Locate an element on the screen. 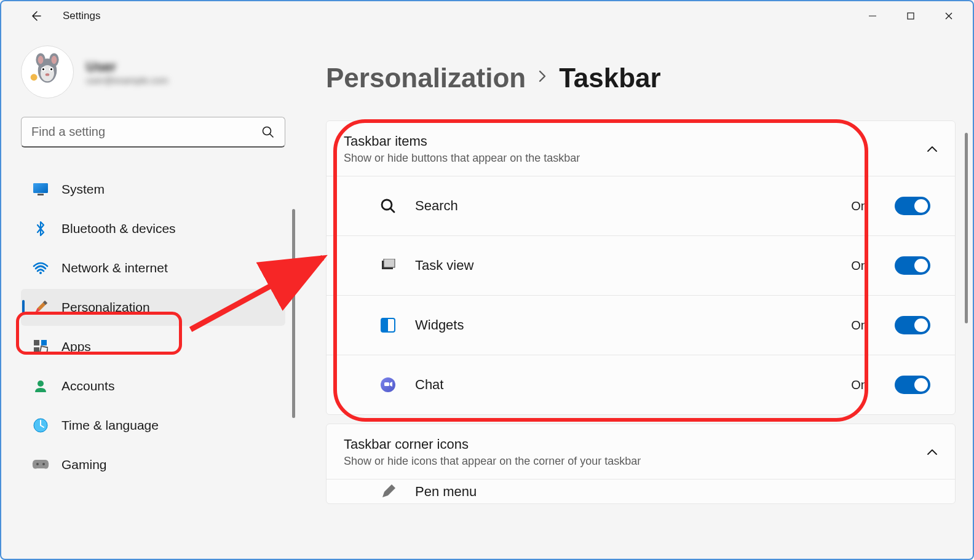  taskview-toggle is located at coordinates (913, 266).